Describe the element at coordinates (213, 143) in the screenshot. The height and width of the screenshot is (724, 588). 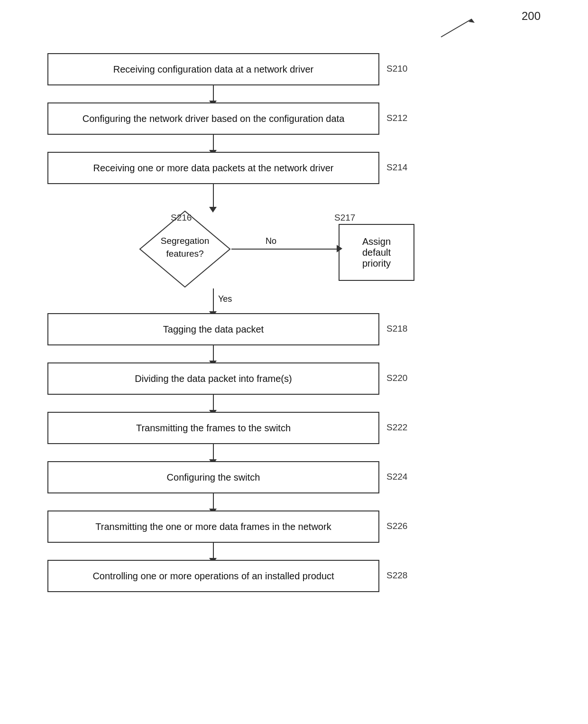
I see `arrow-s212-s214` at that location.